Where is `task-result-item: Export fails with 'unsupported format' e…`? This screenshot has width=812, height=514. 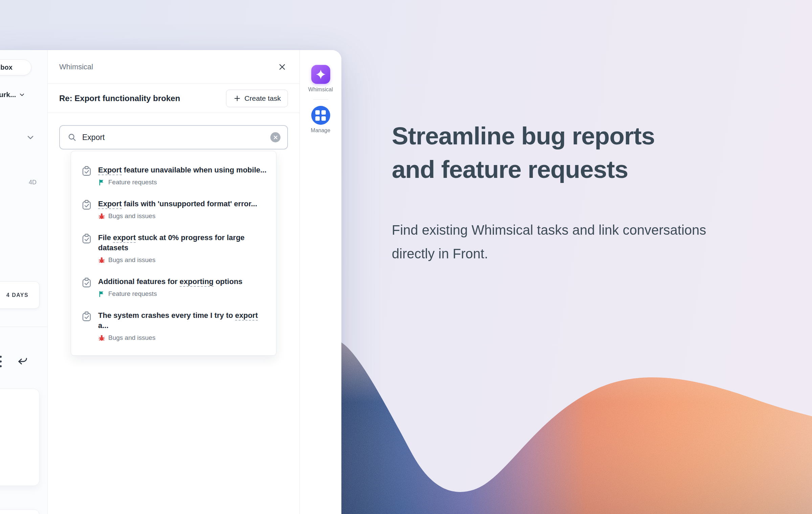 task-result-item: Export fails with 'unsupported format' e… is located at coordinates (174, 209).